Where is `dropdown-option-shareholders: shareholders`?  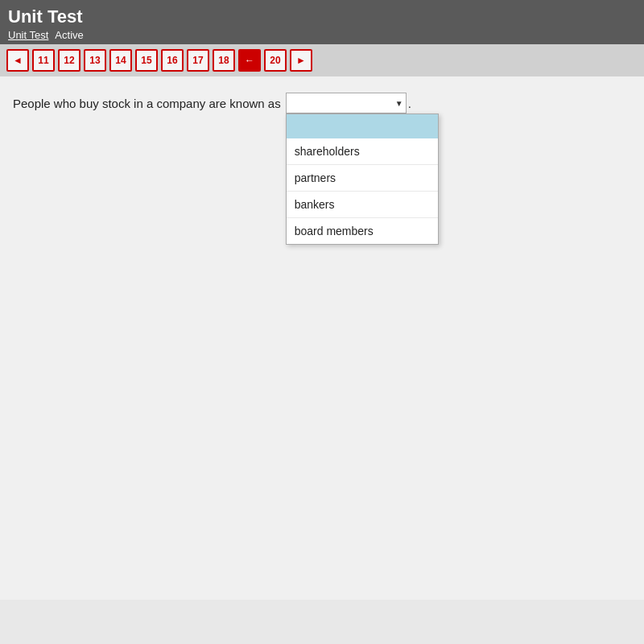
dropdown-option-shareholders: shareholders is located at coordinates (362, 151).